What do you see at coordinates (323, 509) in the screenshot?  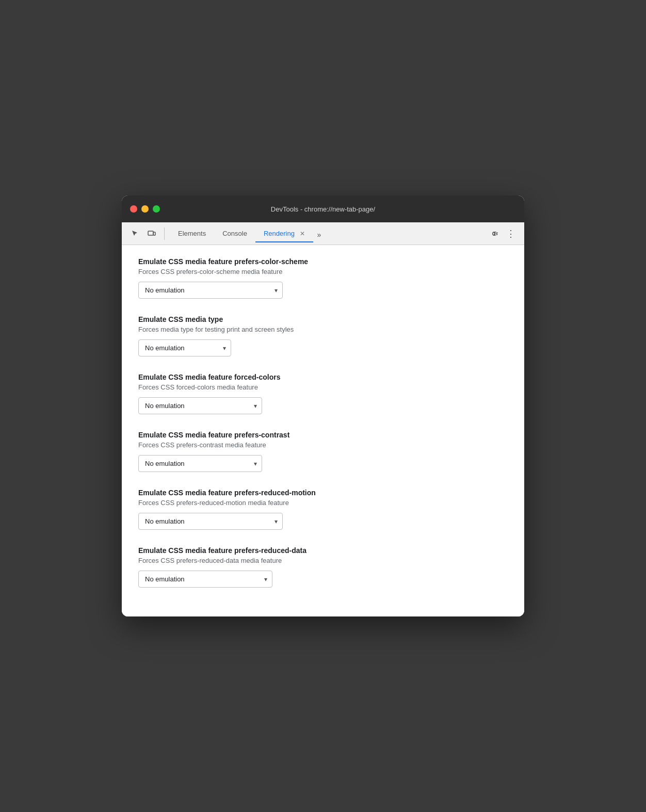 I see `setting-prefers-reduced-motion: Emulate CSS media feature prefers-reduce…` at bounding box center [323, 509].